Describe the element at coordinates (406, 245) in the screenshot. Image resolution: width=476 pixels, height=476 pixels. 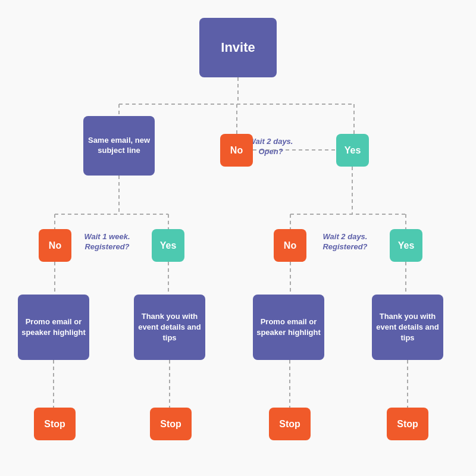
I see `yes-3-node: Yes` at that location.